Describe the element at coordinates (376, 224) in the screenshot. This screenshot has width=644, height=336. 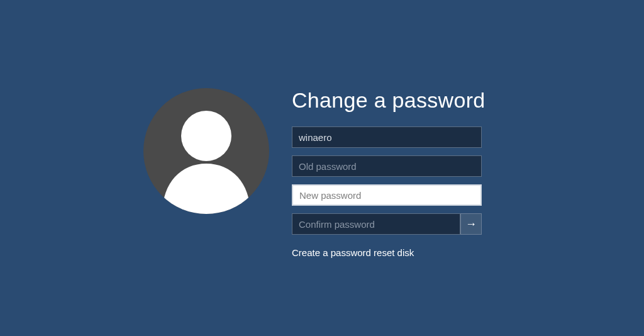
I see `confirm-password-field` at that location.